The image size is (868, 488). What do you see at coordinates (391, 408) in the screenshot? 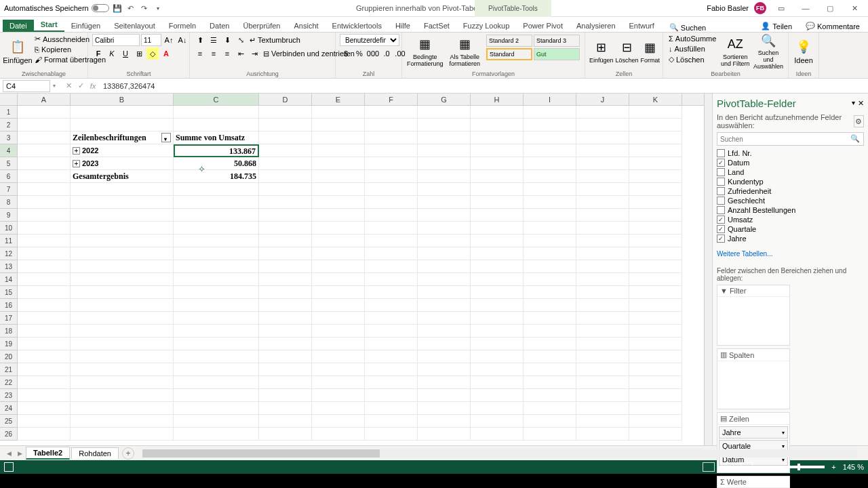
I see `cell-F24` at bounding box center [391, 408].